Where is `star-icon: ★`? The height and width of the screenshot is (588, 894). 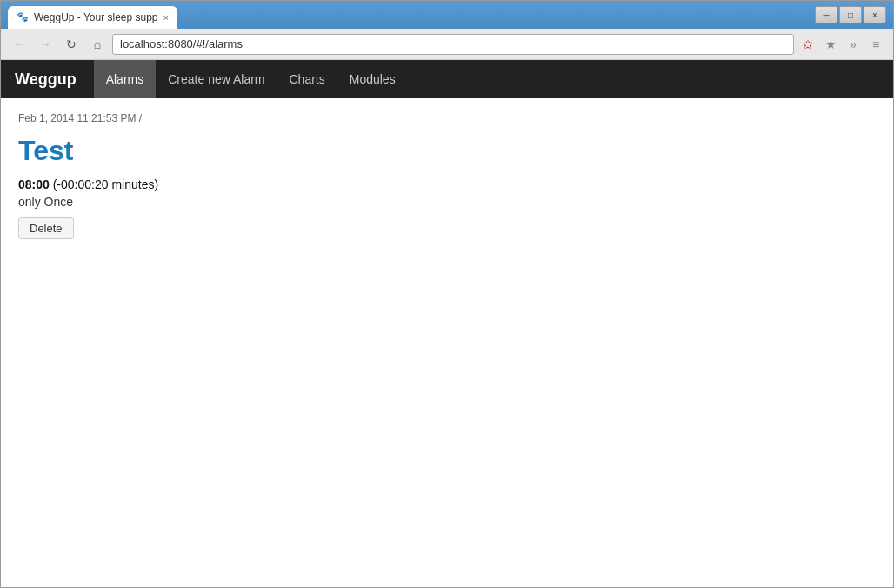
star-icon: ★ is located at coordinates (831, 44).